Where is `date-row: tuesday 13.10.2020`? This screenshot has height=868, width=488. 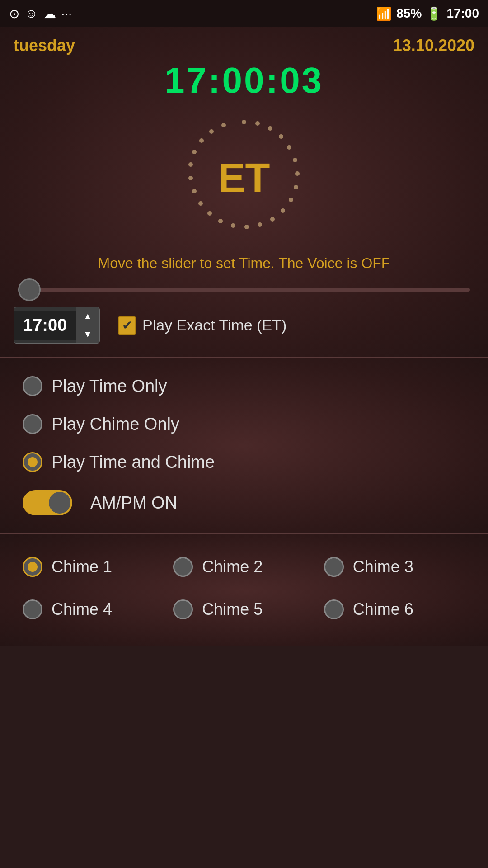 date-row: tuesday 13.10.2020 is located at coordinates (244, 46).